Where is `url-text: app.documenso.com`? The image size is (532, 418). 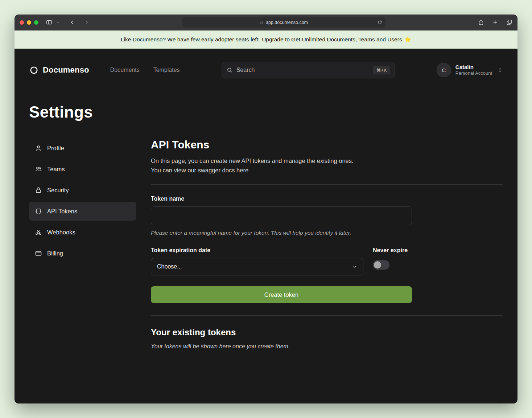 url-text: app.documenso.com is located at coordinates (287, 22).